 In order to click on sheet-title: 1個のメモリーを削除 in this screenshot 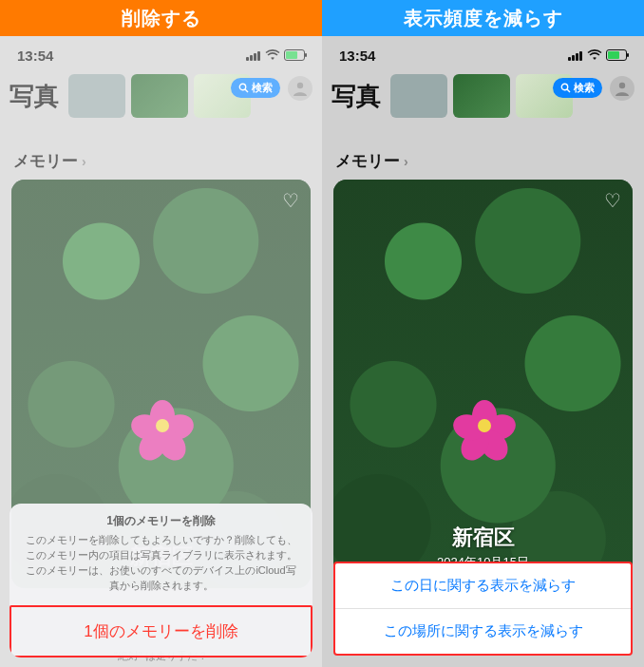, I will do `click(161, 519)`.